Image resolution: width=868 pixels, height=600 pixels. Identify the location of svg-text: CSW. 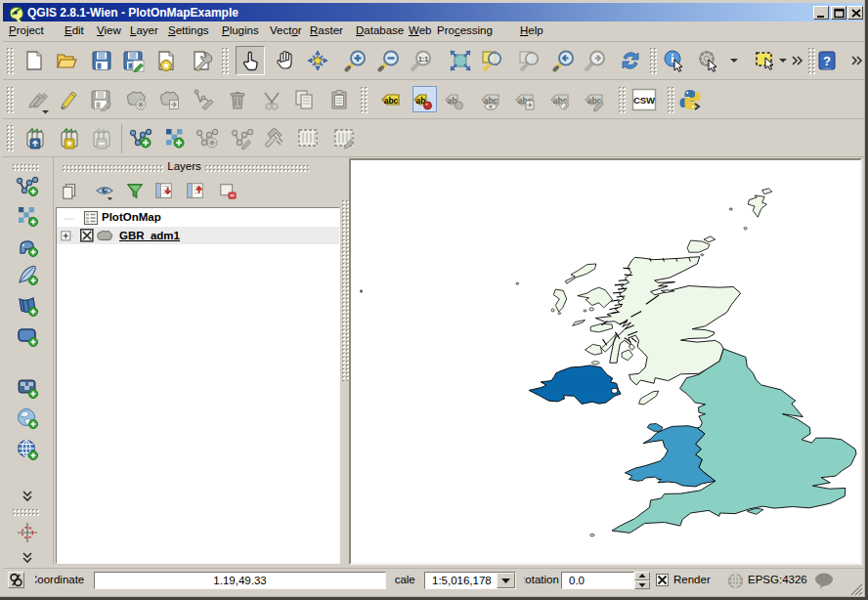
(644, 100).